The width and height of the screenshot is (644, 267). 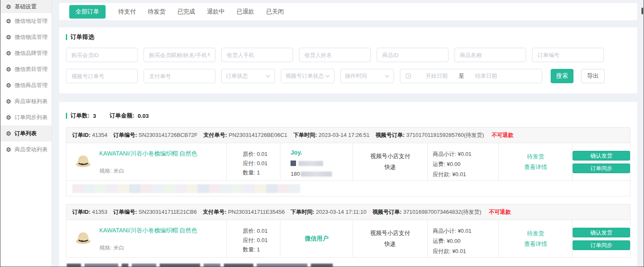 What do you see at coordinates (486, 76) in the screenshot?
I see `end-date-placeholder: 结束日期` at bounding box center [486, 76].